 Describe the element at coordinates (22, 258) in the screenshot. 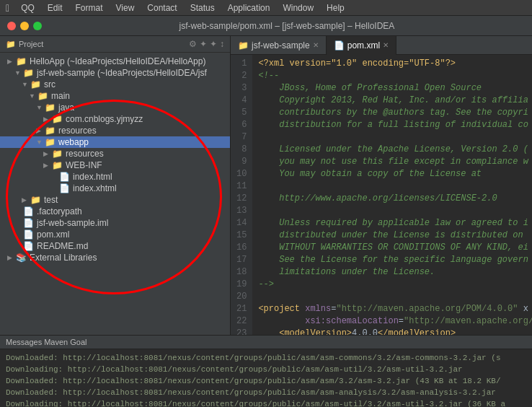

I see `library-icon: 📚` at that location.